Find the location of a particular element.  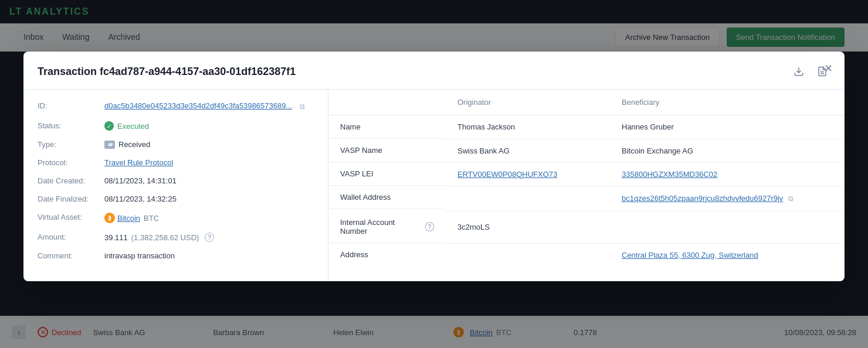

table-cell-beneficiary is located at coordinates (727, 227).